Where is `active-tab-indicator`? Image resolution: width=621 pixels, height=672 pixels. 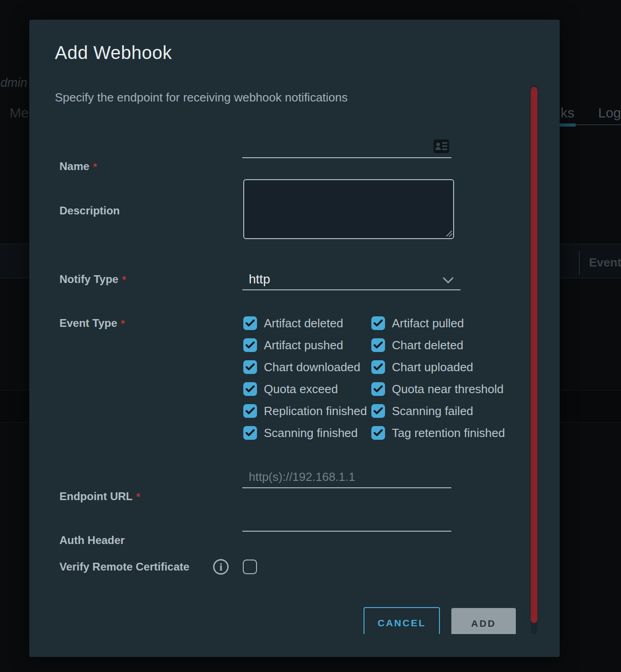 active-tab-indicator is located at coordinates (568, 125).